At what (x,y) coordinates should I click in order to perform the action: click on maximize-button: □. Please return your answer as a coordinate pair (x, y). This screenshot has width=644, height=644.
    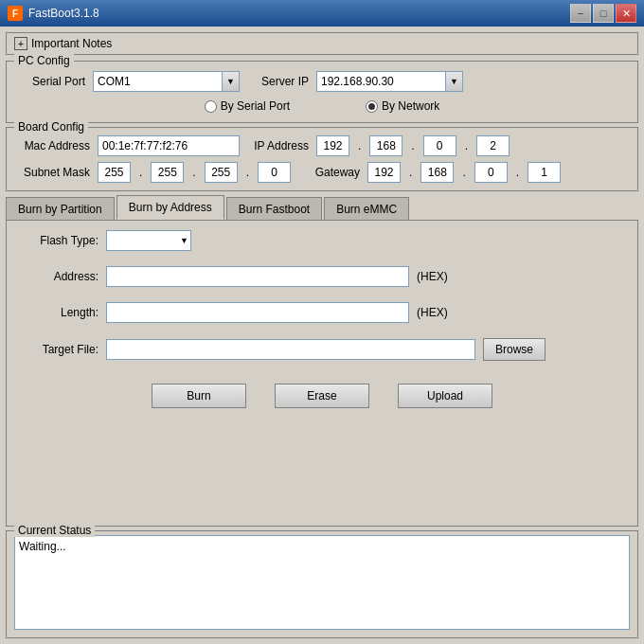
    Looking at the image, I should click on (603, 13).